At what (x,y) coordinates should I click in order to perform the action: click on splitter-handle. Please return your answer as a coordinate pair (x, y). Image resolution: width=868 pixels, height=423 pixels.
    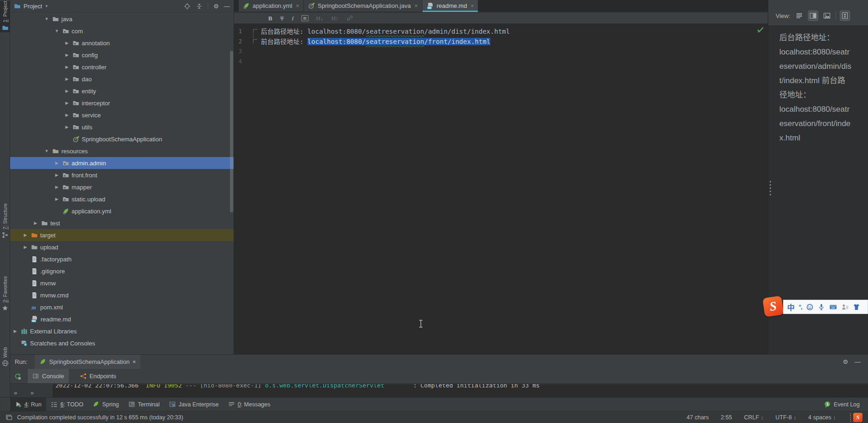
    Looking at the image, I should click on (770, 188).